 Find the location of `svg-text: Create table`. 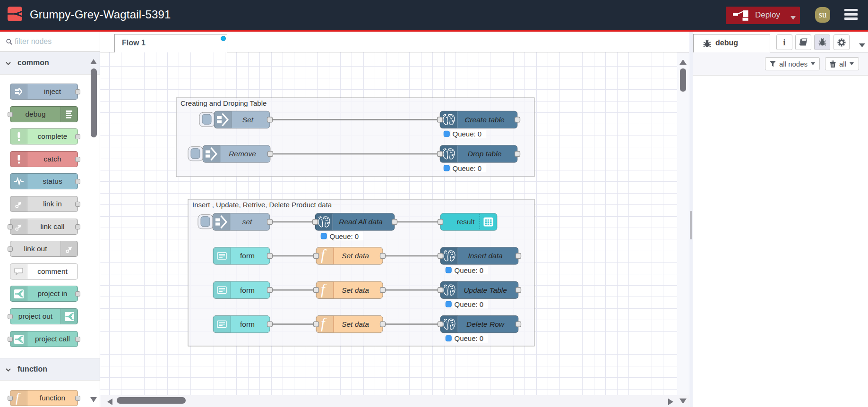

svg-text: Create table is located at coordinates (485, 120).